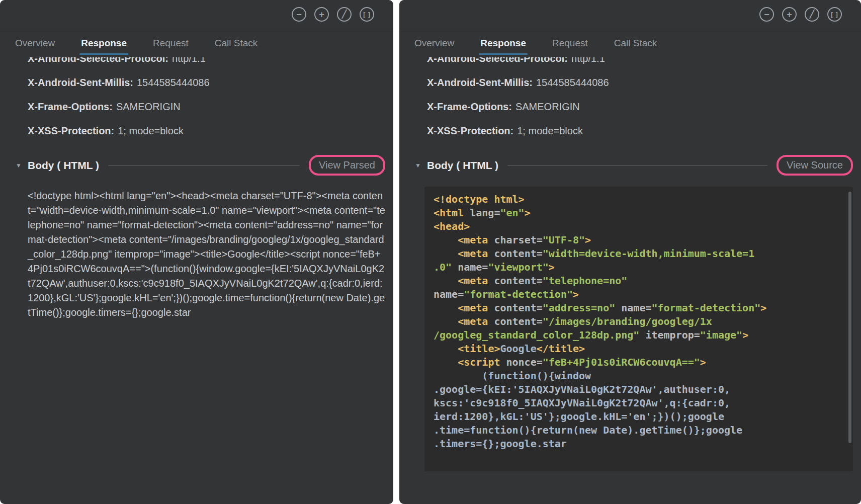 Image resolution: width=861 pixels, height=504 pixels. Describe the element at coordinates (206, 255) in the screenshot. I see `response-body-parsed-text: <!doctype html><html lang="en"><head><me…` at that location.